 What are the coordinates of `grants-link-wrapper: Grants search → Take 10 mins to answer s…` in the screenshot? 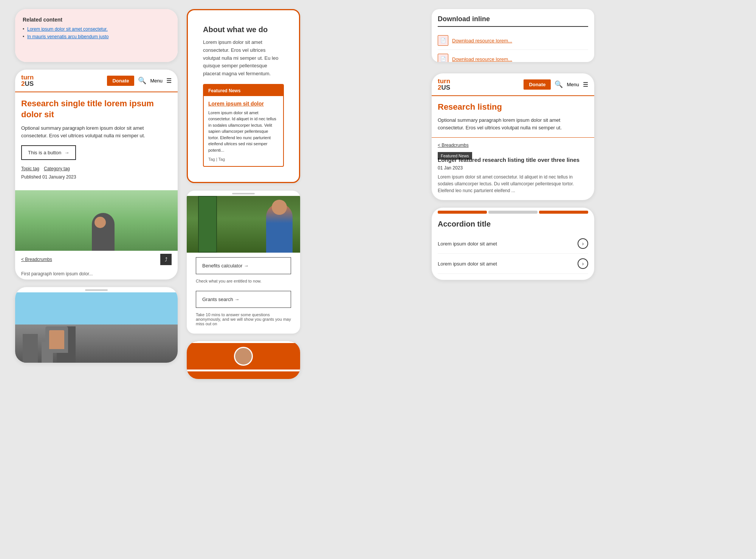 It's located at (243, 310).